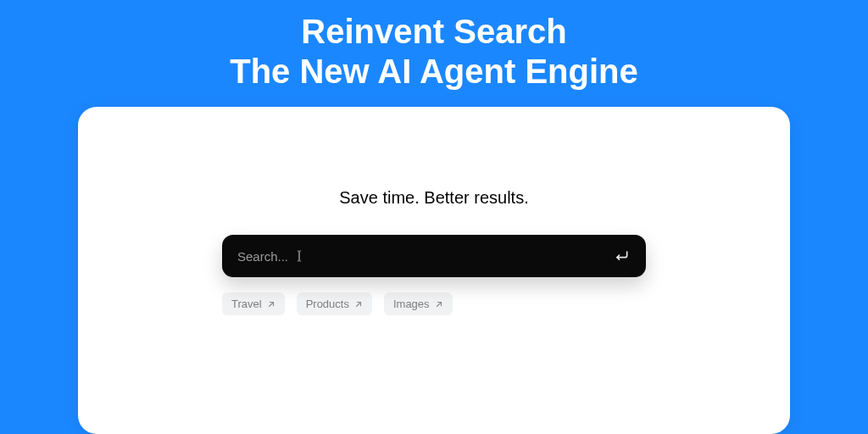 This screenshot has height=434, width=868. I want to click on chip-products: Products, so click(334, 303).